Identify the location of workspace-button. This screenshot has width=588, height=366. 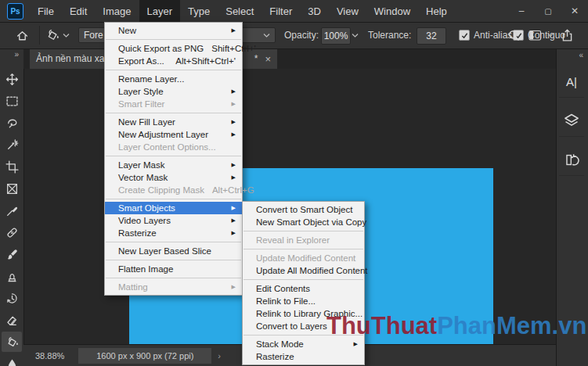
(536, 35).